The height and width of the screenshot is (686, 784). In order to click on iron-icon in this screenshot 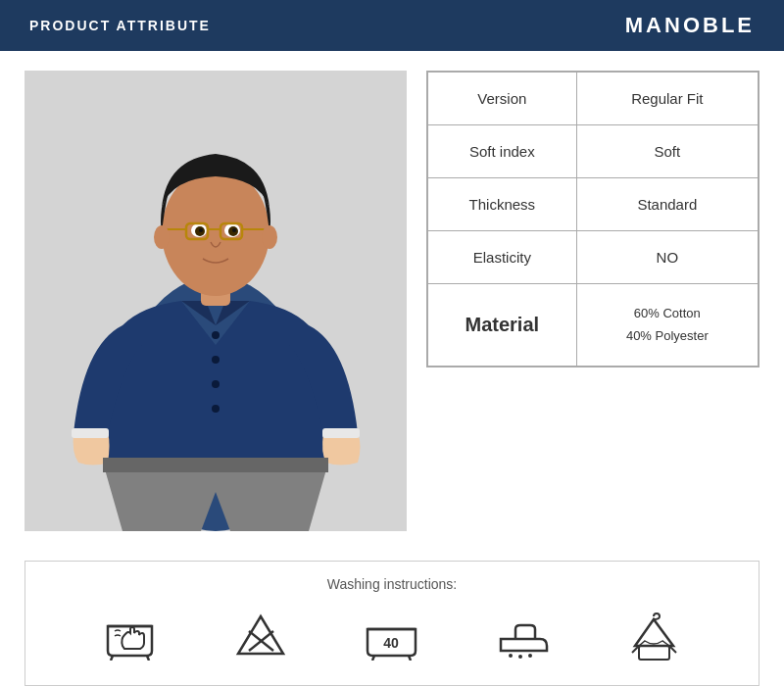, I will do `click(523, 636)`.